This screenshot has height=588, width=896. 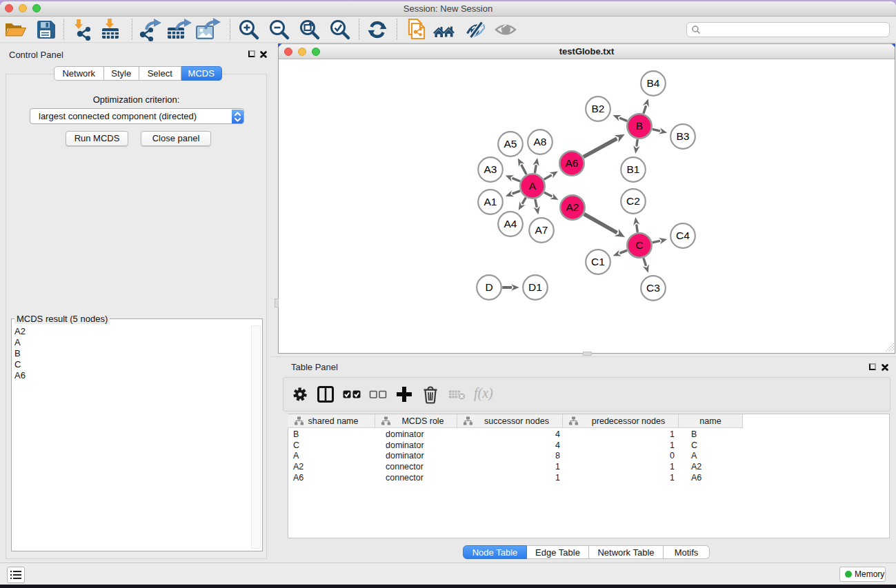 What do you see at coordinates (532, 186) in the screenshot?
I see `svg-text: A` at bounding box center [532, 186].